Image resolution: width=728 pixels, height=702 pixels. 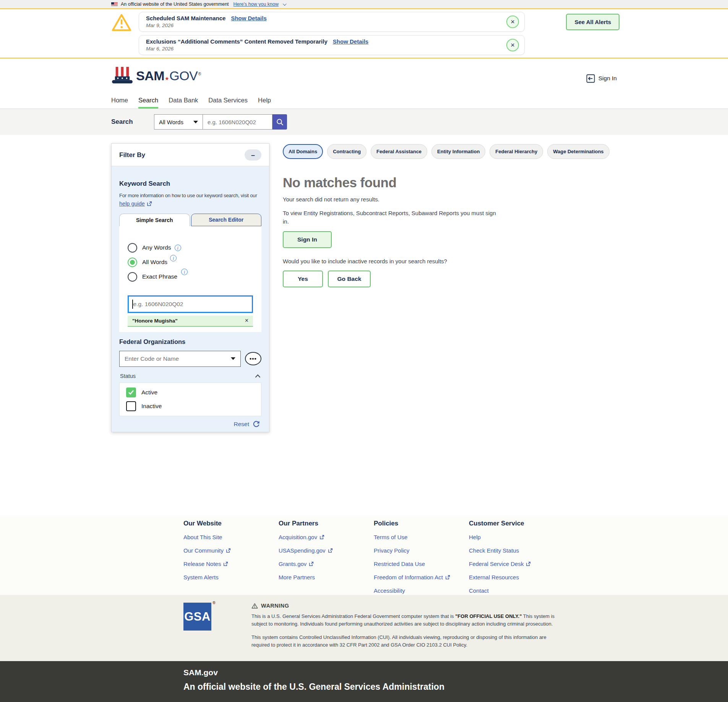 I want to click on pill-all-domains: All Domains, so click(x=303, y=151).